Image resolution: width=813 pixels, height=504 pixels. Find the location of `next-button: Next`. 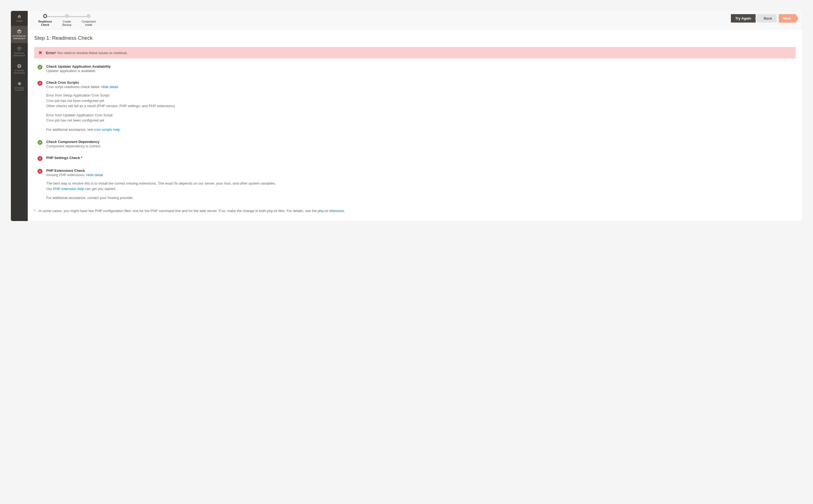

next-button: Next is located at coordinates (787, 18).